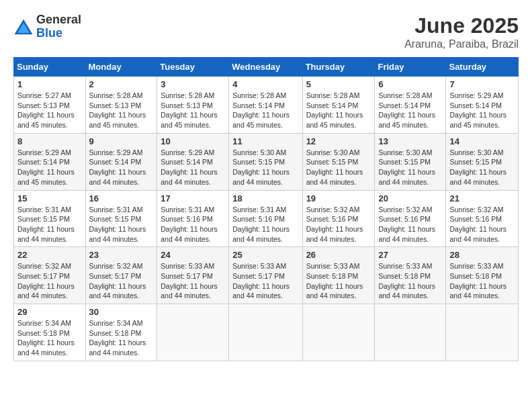  What do you see at coordinates (482, 105) in the screenshot?
I see `calendar-cell: 7 Sunrise: 5:29 AM Sunset: 5:14 PM Dayli…` at bounding box center [482, 105].